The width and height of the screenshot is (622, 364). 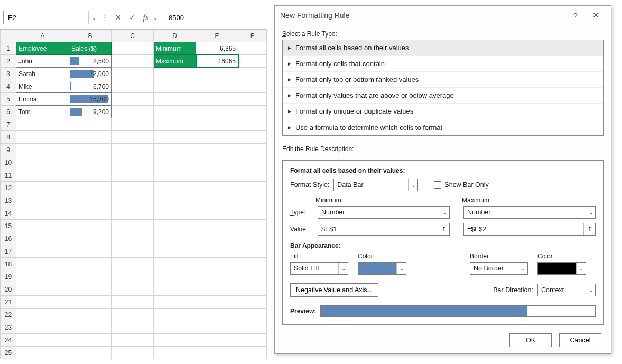 What do you see at coordinates (8, 112) in the screenshot?
I see `row-header: 6` at bounding box center [8, 112].